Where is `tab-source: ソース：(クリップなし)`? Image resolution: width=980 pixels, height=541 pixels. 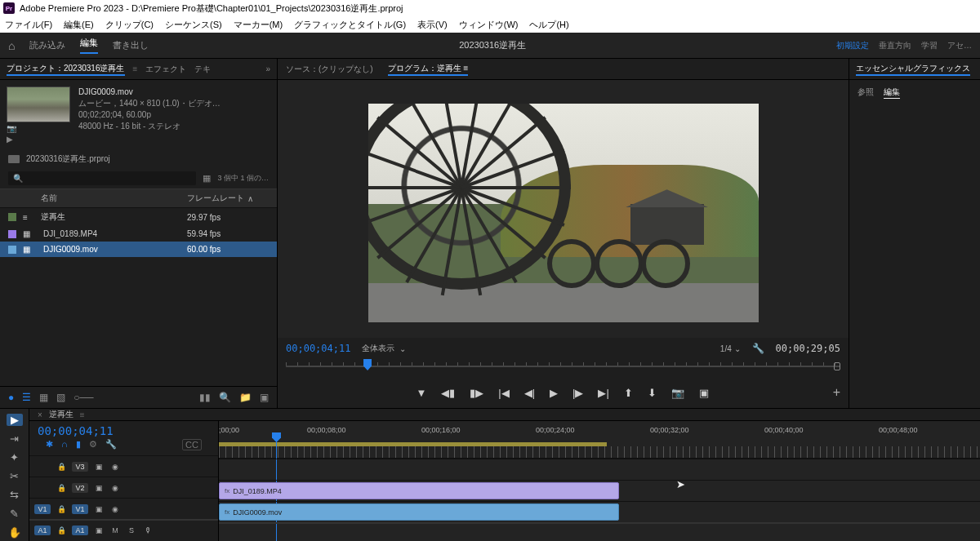 tab-source: ソース：(クリップなし) is located at coordinates (330, 69).